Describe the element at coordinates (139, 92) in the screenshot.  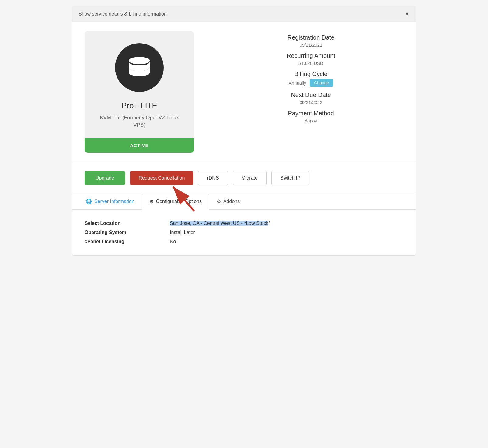
I see `product-card: Pro+ LITE KVM Lite (Formerly OpenVZ Linu…` at that location.